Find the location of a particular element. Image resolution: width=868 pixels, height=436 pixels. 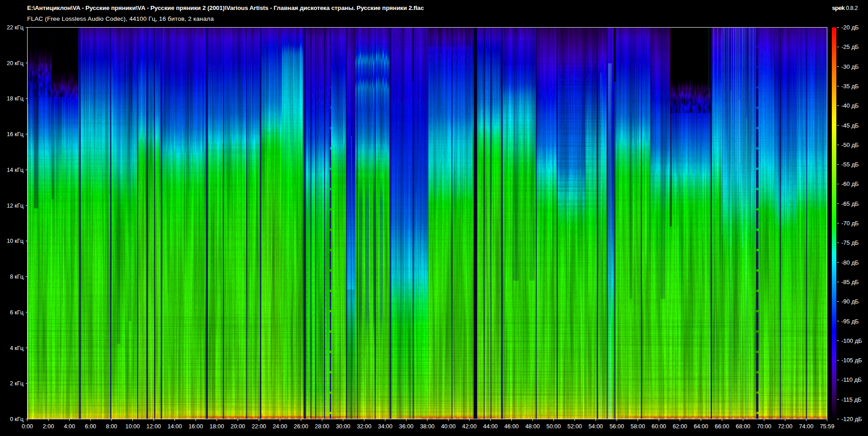

svg-text: -60 дБ is located at coordinates (850, 184).